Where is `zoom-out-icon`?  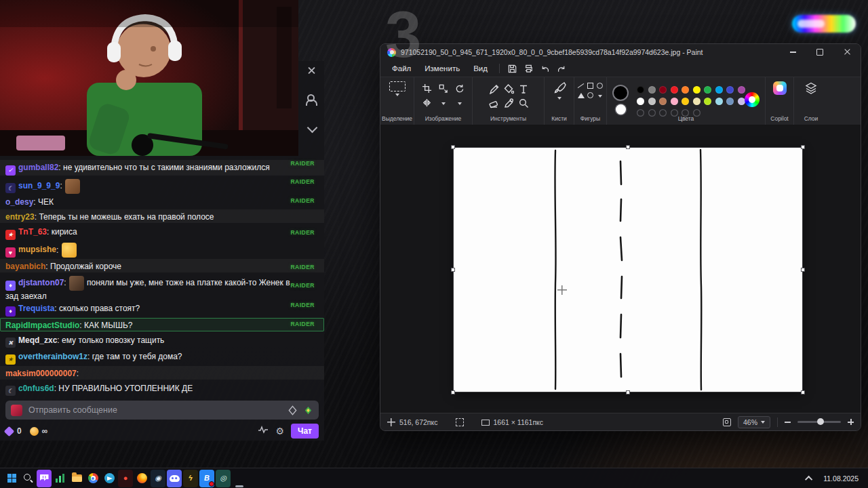
zoom-out-icon is located at coordinates (788, 422).